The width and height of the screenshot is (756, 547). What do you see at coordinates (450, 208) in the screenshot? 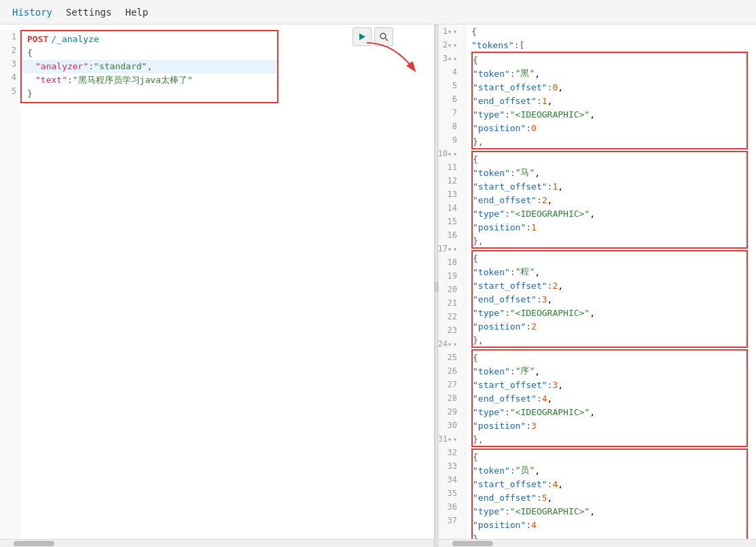
I see `right-line-num-14: 14` at bounding box center [450, 208].